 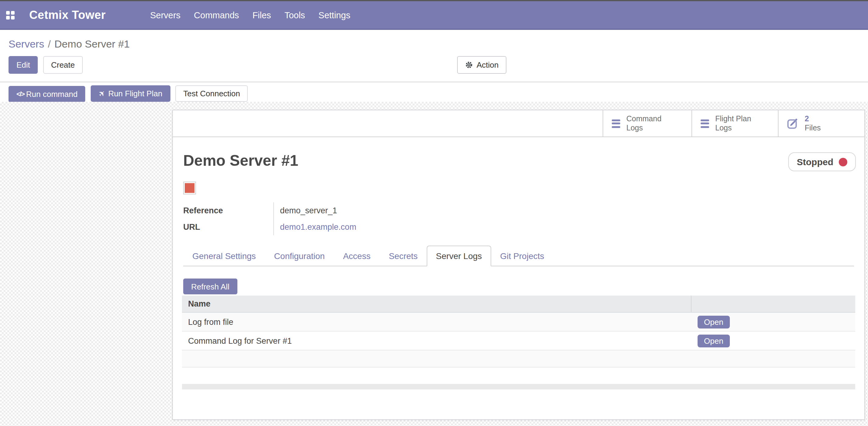 I want to click on log-name-cell: Command Log for Server #1, so click(x=437, y=341).